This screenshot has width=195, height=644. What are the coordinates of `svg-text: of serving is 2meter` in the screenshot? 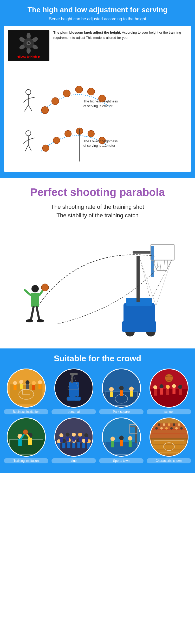 It's located at (98, 106).